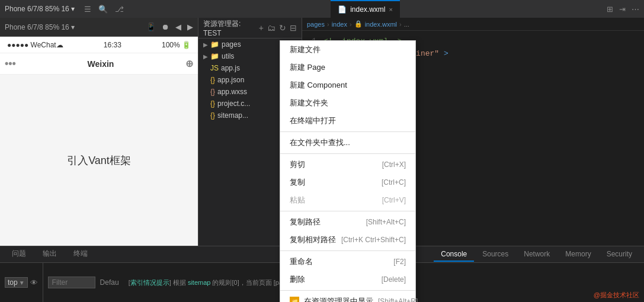 The height and width of the screenshot is (302, 644). What do you see at coordinates (391, 9) in the screenshot?
I see `tab-close-button: ×` at bounding box center [391, 9].